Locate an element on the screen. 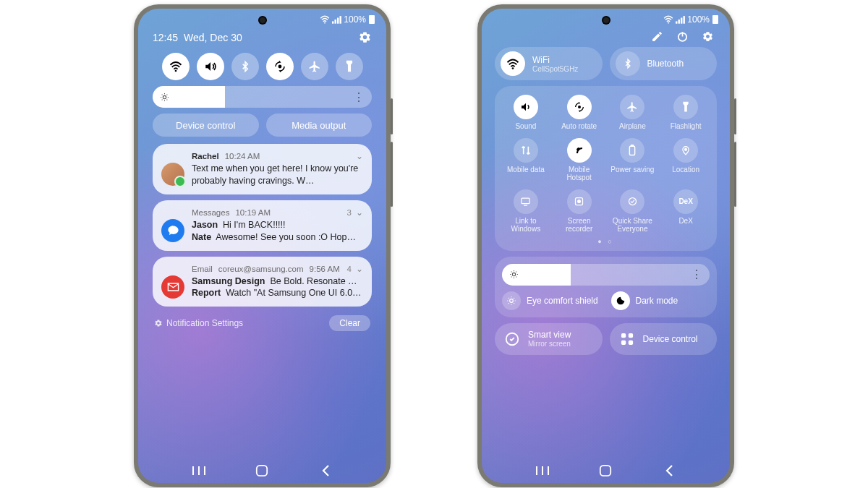 The image size is (868, 488). messages-icon is located at coordinates (173, 231).